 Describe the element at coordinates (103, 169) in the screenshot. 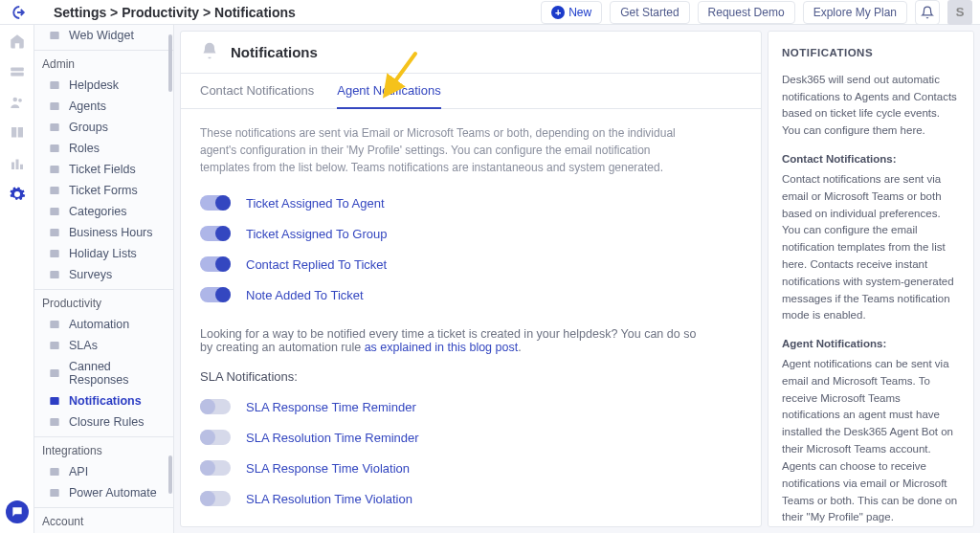

I see `sidebar-item: Ticket Fields` at that location.